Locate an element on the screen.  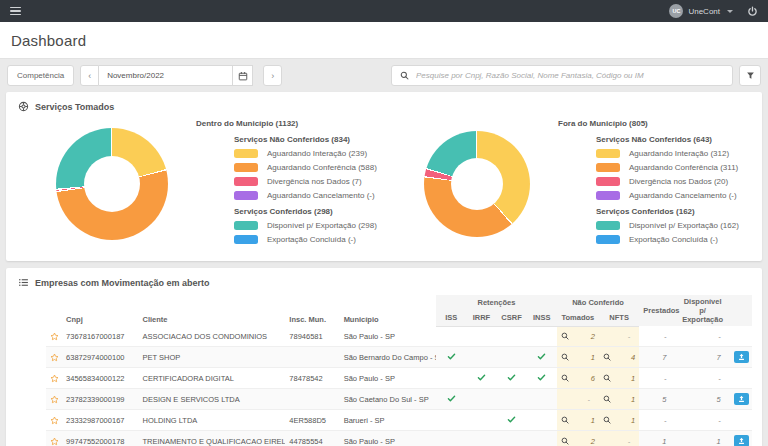
nfts-cell: 1 is located at coordinates (619, 400).